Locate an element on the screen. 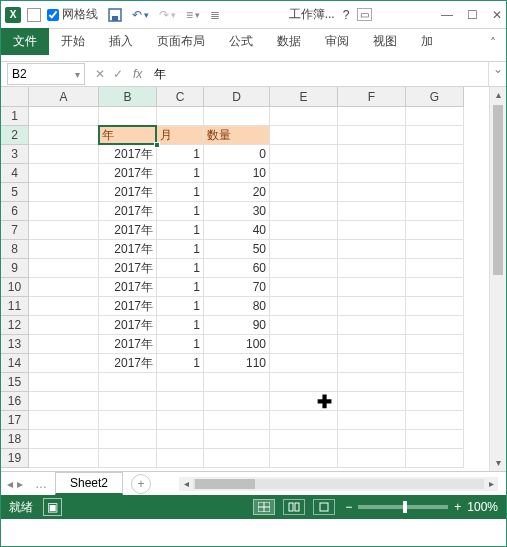  vscroll-thumb is located at coordinates (498, 190).